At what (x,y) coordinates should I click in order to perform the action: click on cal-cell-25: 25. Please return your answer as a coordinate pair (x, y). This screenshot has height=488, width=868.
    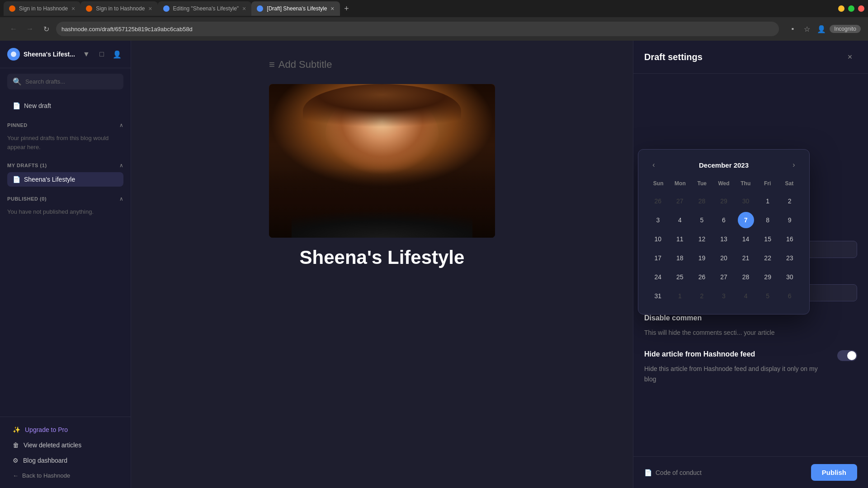
    Looking at the image, I should click on (680, 277).